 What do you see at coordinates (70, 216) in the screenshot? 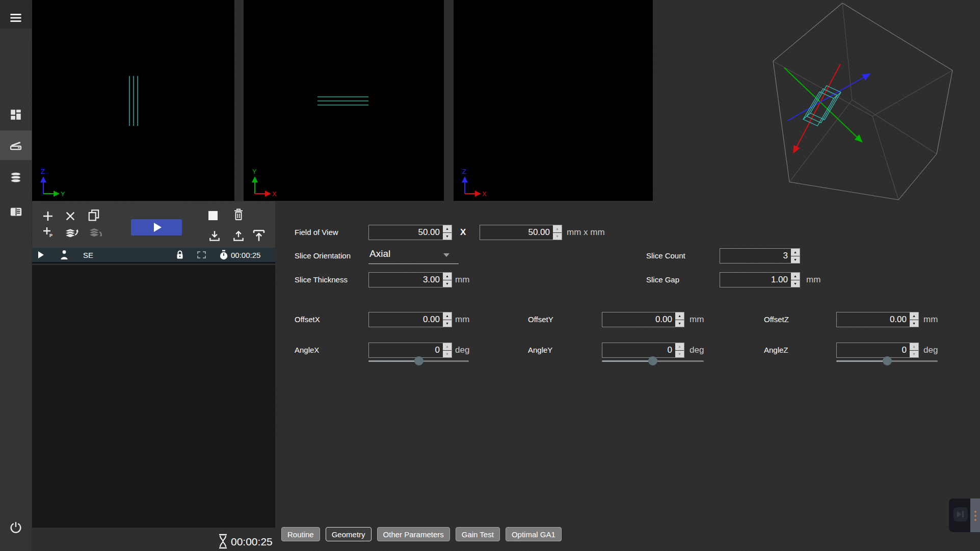
I see `remove-button` at bounding box center [70, 216].